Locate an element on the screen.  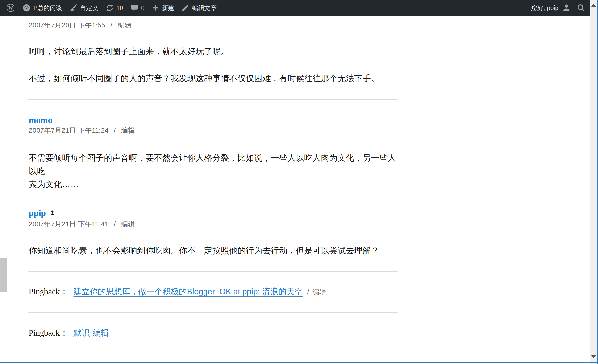
post-author-badge-icon is located at coordinates (52, 213).